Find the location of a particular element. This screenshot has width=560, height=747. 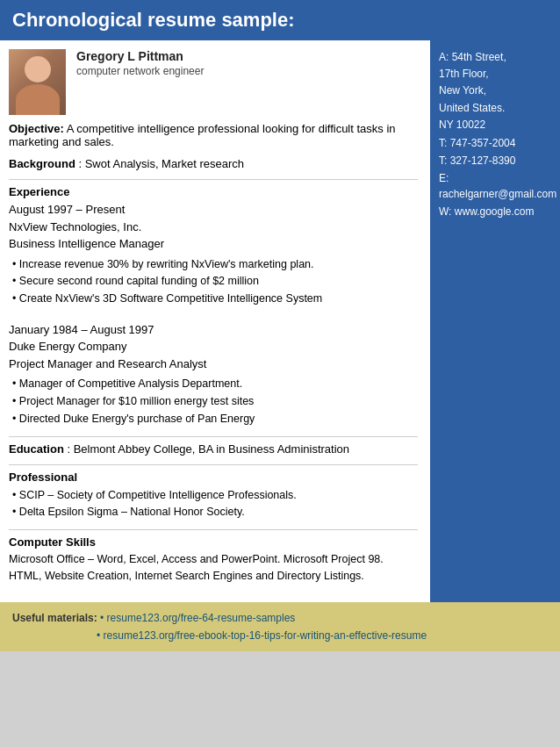

list-item: SCIP – Society of Competitive Intelligen… is located at coordinates (214, 495).